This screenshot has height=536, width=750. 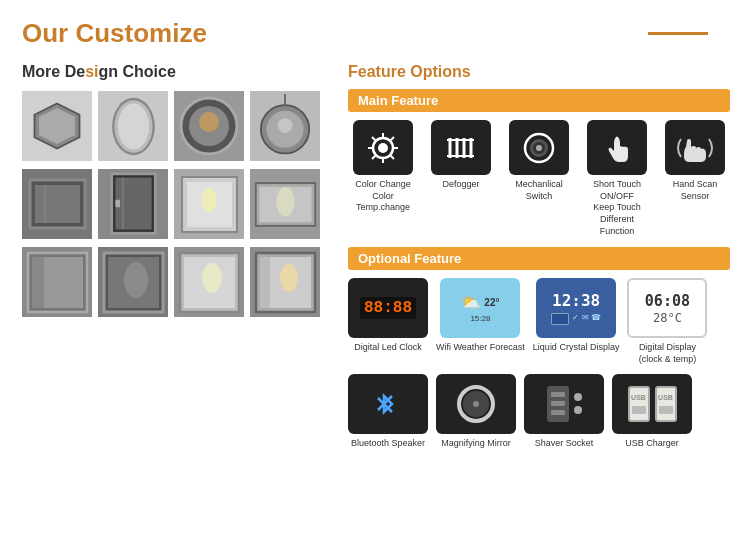 I want to click on opt-weather: ⛅ 22° 15:28 Wifi Weather Forecast, so click(x=480, y=322).